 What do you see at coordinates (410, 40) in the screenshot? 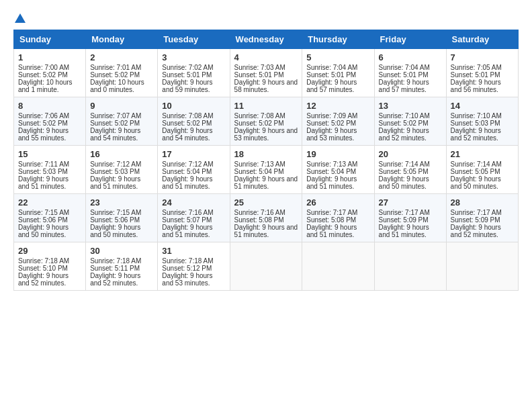
I see `col-header-friday: Friday` at bounding box center [410, 40].